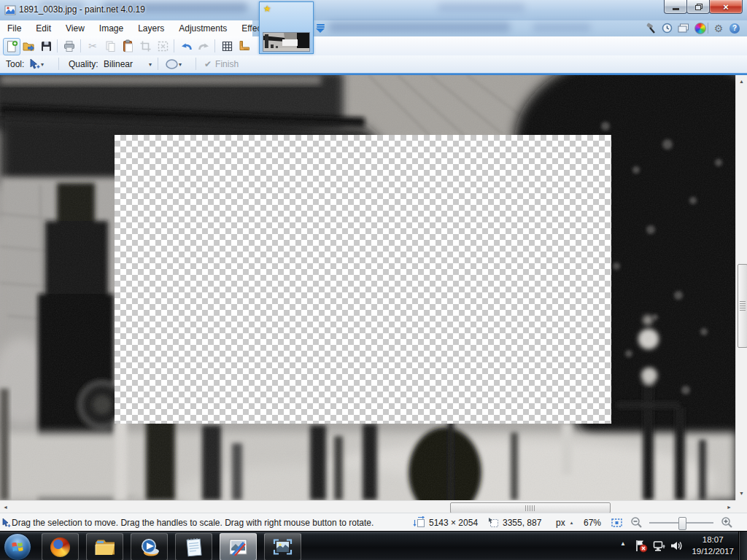  I want to click on hammer-icon, so click(651, 28).